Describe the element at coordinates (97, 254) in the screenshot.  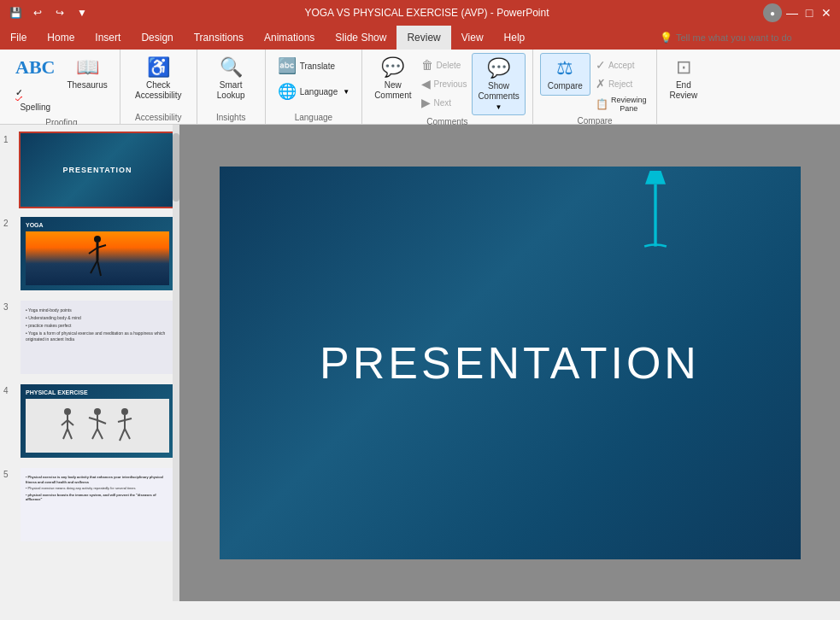
I see `slide-thumb-2: YOGA` at that location.